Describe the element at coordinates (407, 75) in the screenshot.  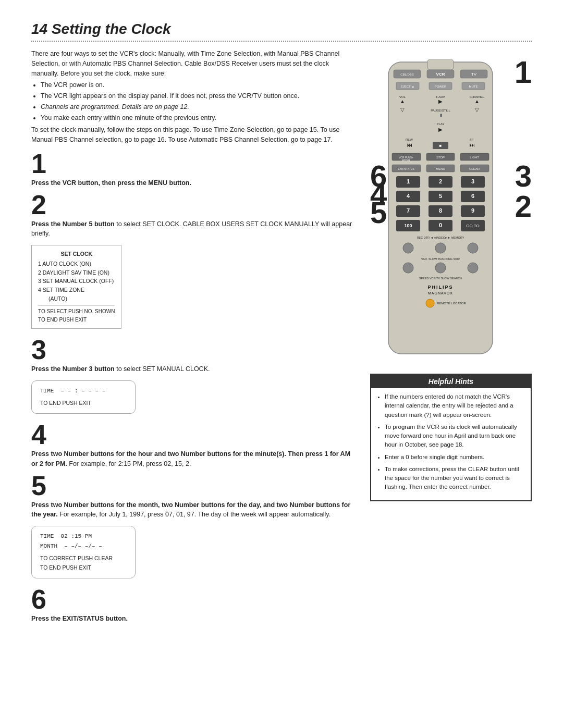
I see `svg-text: CBL/DSS` at that location.